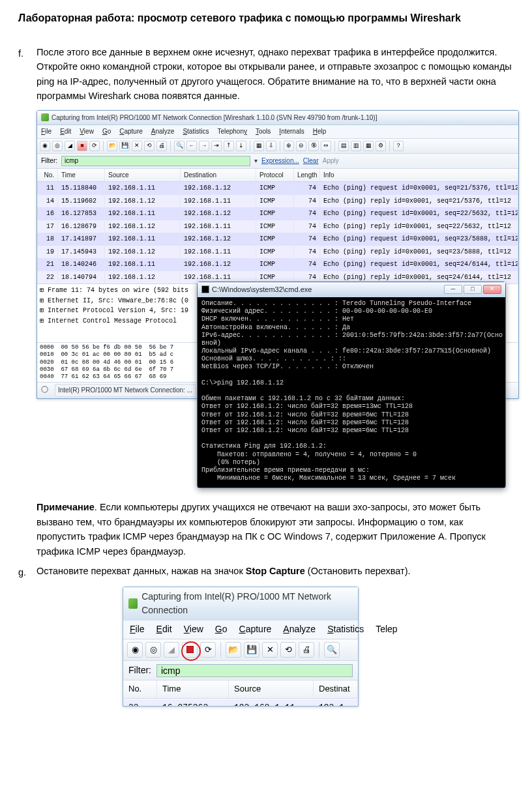 The height and width of the screenshot is (788, 532). I want to click on cmd-output: Описание. . . . . . . . . . . . . : Tere…, so click(351, 392).